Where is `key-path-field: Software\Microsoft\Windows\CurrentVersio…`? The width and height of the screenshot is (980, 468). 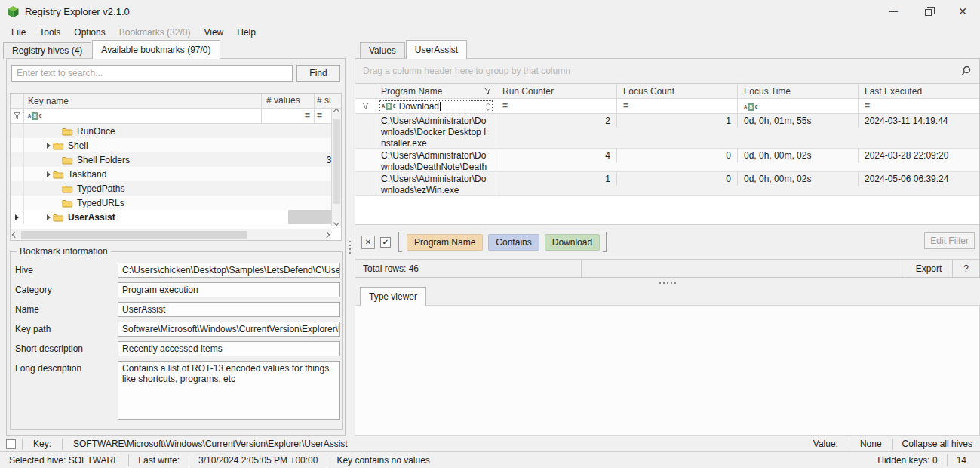
key-path-field: Software\Microsoft\Windows\CurrentVersio… is located at coordinates (229, 329).